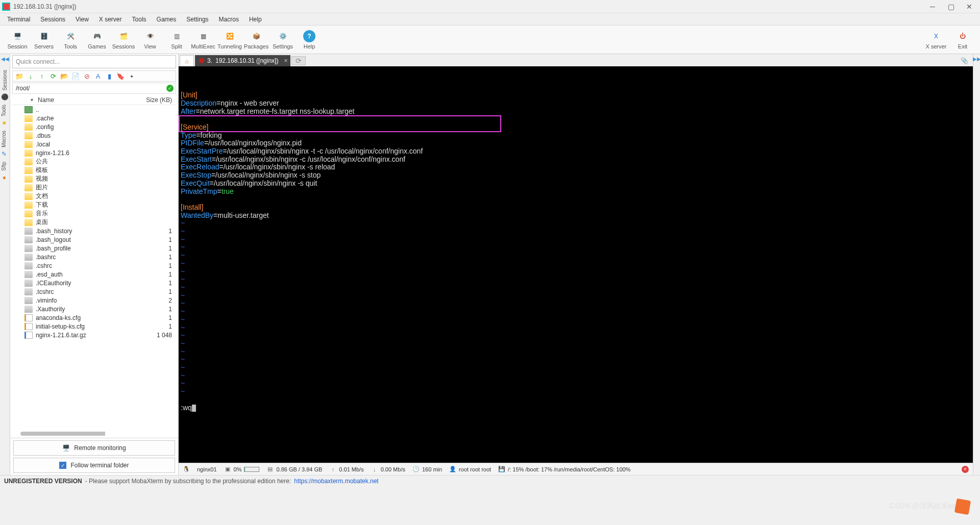 The image size is (980, 525). Describe the element at coordinates (19, 76) in the screenshot. I see `folder-icon: 📁` at that location.